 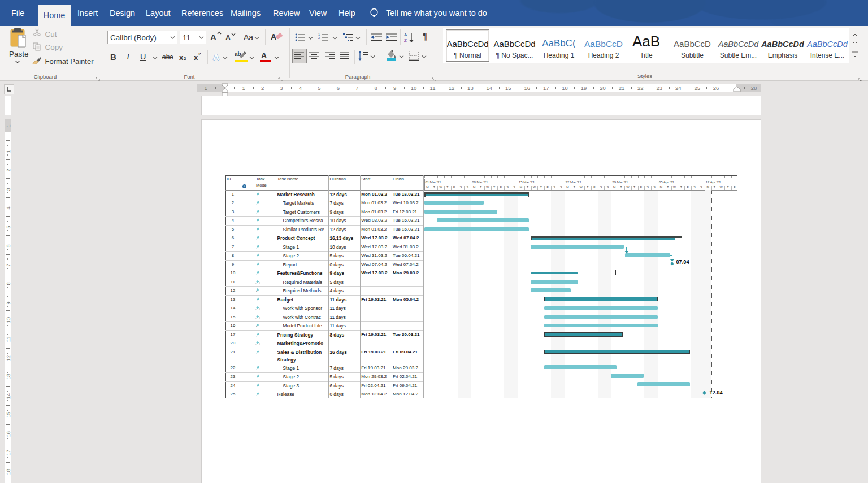 What do you see at coordinates (406, 41) in the screenshot?
I see `svg-text: Z` at bounding box center [406, 41].